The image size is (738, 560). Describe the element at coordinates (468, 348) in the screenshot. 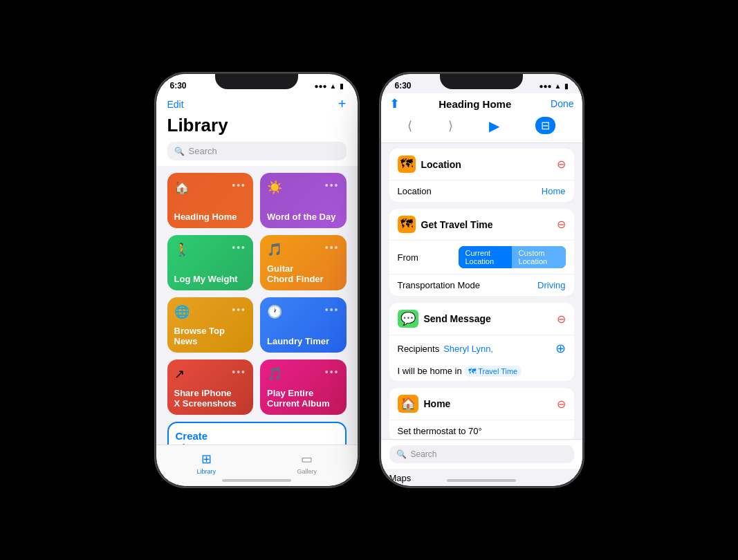

I see `recipients-value: Sheryl Lynn,` at that location.